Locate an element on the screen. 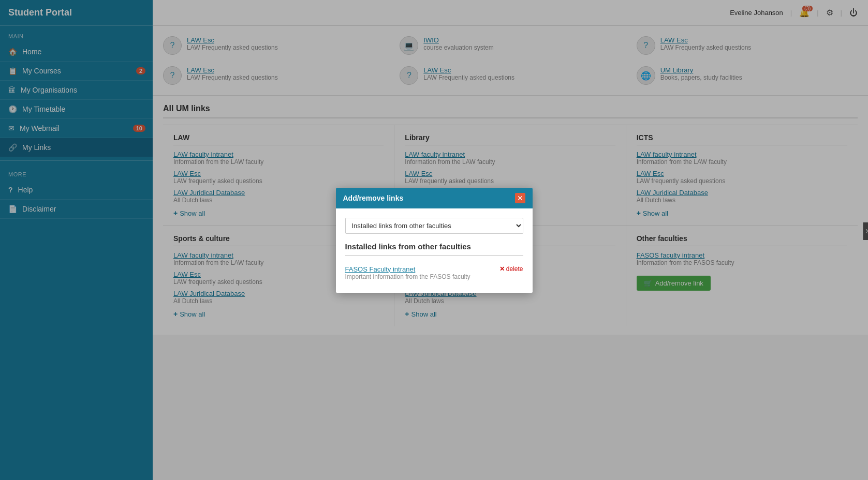 The width and height of the screenshot is (868, 480). modal-link-name: FASOS Faculty intranet is located at coordinates (380, 269).